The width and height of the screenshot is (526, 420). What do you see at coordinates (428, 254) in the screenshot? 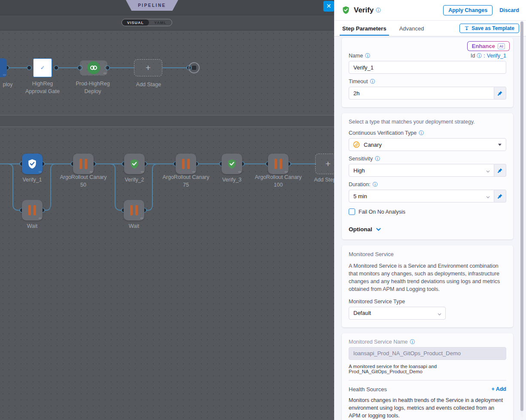
I see `monitored-service-heading: Monitored Service` at bounding box center [428, 254].